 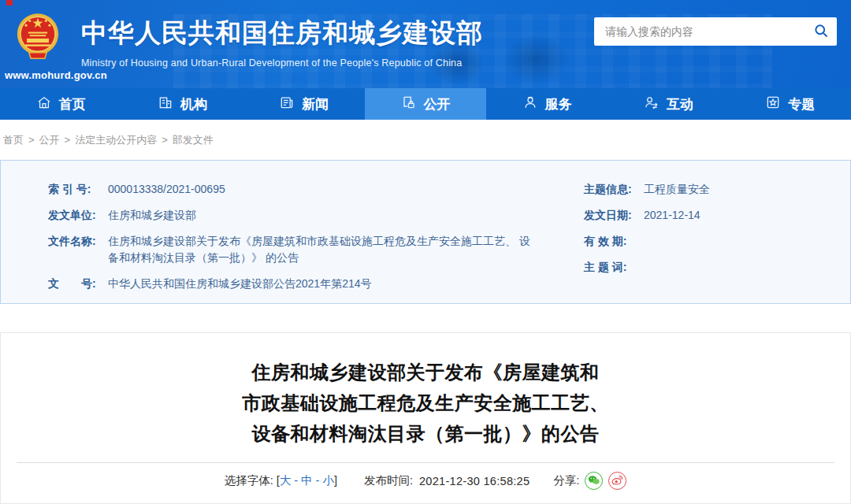 I want to click on nav-item-service: 服务, so click(x=547, y=104).